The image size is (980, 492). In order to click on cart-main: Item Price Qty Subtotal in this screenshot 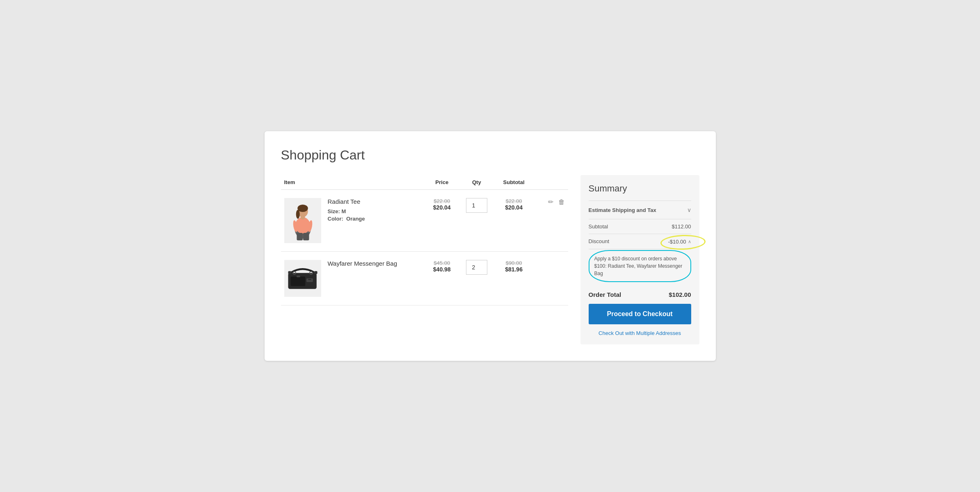, I will do `click(425, 240)`.